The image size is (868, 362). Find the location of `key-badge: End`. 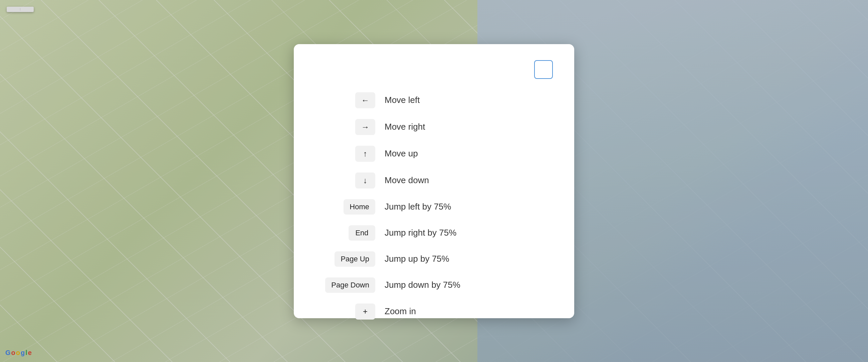

key-badge: End is located at coordinates (362, 233).